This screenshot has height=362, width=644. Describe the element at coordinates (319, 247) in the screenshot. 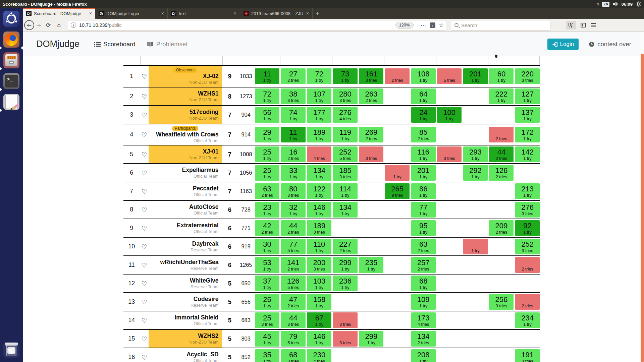

I see `score-cell: 1101 try` at that location.